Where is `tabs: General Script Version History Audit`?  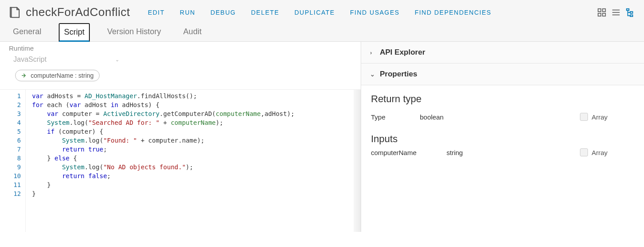
tabs: General Script Version History Audit is located at coordinates (322, 32).